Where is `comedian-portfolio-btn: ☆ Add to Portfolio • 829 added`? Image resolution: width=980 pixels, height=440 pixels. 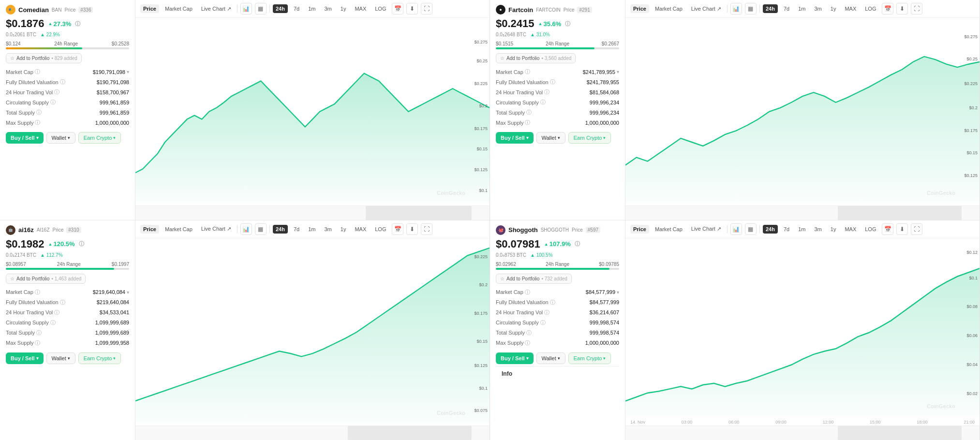 comedian-portfolio-btn: ☆ Add to Portfolio • 829 added is located at coordinates (44, 58).